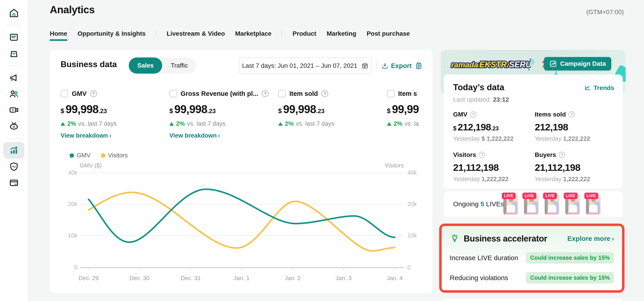 This screenshot has width=644, height=301. What do you see at coordinates (479, 278) in the screenshot?
I see `accelerator-item-label: Reducing violations` at bounding box center [479, 278].